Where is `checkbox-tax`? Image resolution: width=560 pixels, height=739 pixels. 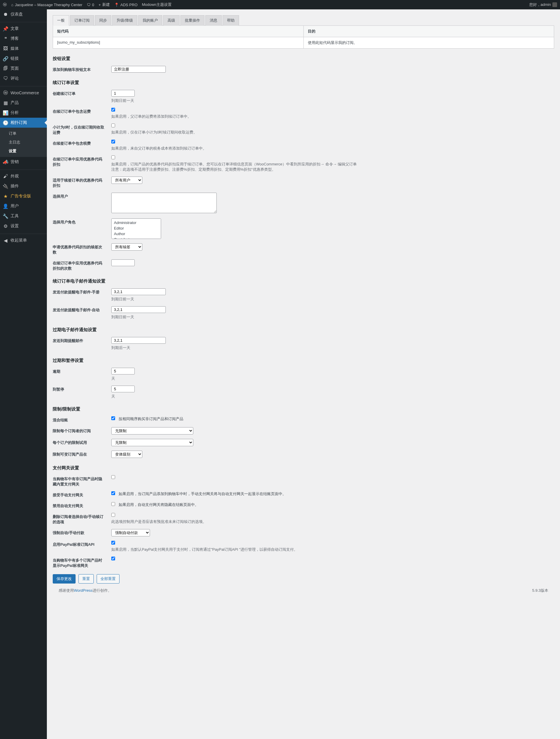 checkbox-tax is located at coordinates (113, 142).